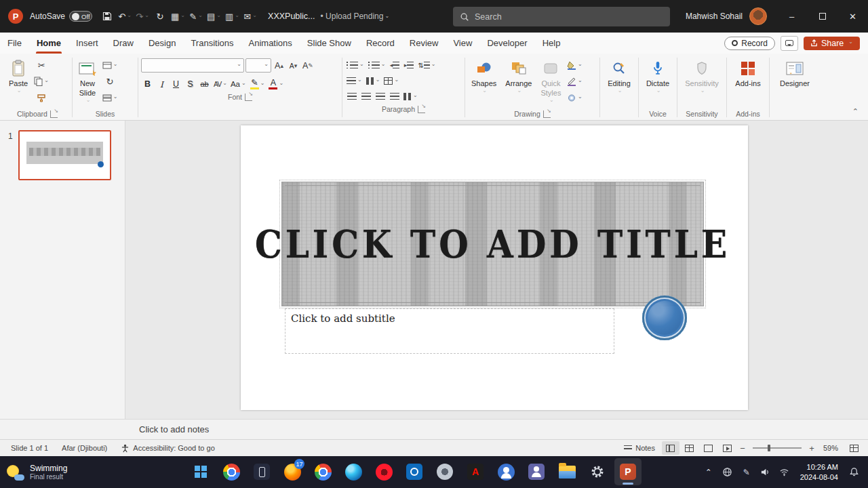 The image size is (868, 488). I want to click on text-direction-button, so click(354, 81).